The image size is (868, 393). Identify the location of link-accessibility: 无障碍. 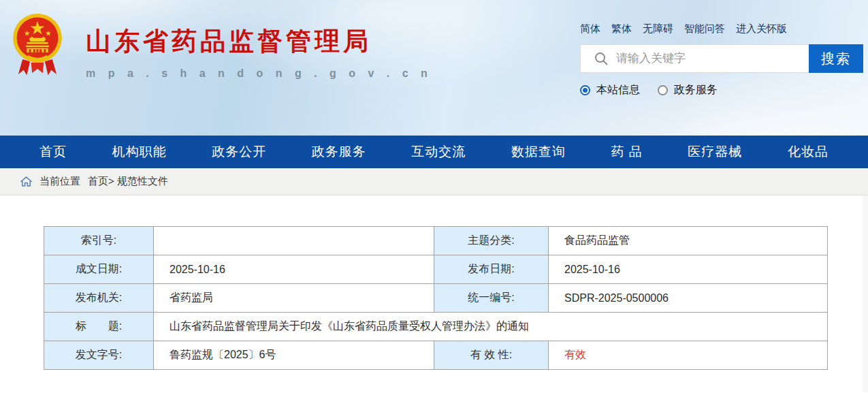
(658, 29).